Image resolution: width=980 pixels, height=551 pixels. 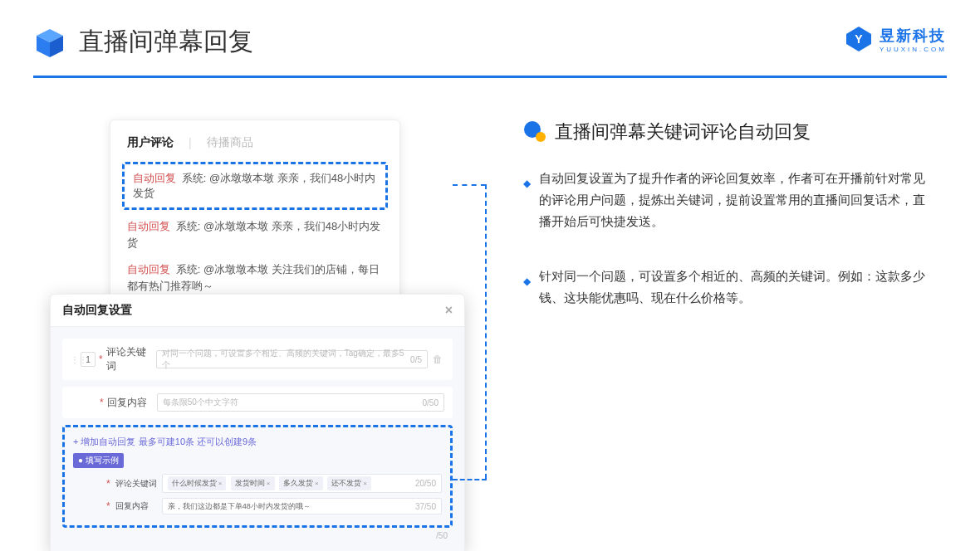 What do you see at coordinates (97, 310) in the screenshot?
I see `modal-title: 自动回复设置` at bounding box center [97, 310].